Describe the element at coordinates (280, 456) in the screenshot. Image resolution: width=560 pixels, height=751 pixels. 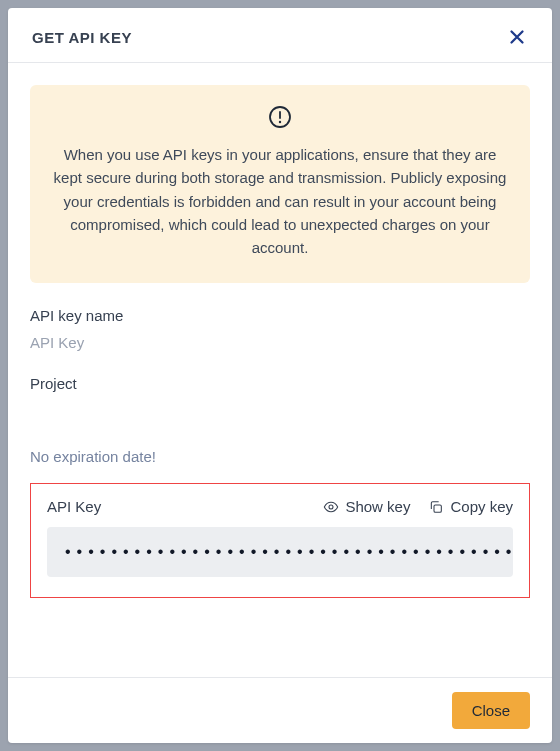
I see `expiration-text: No expiration date!` at that location.